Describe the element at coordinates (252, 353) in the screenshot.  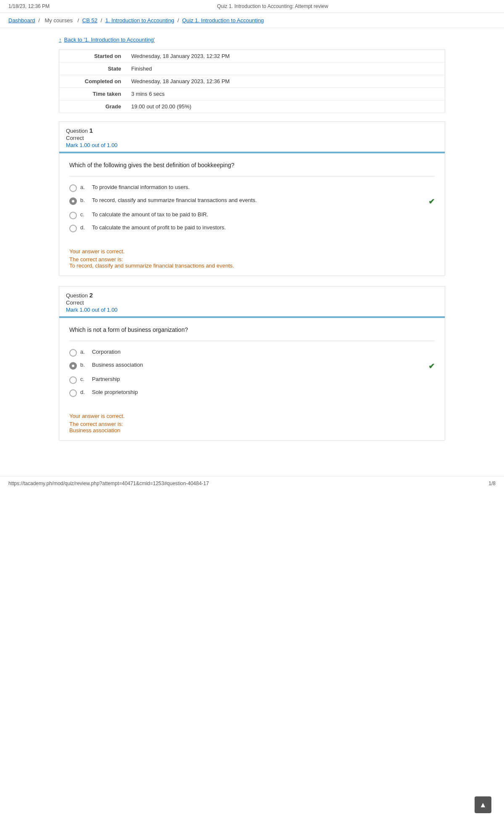
I see `option-row-0: a.Corporation` at that location.